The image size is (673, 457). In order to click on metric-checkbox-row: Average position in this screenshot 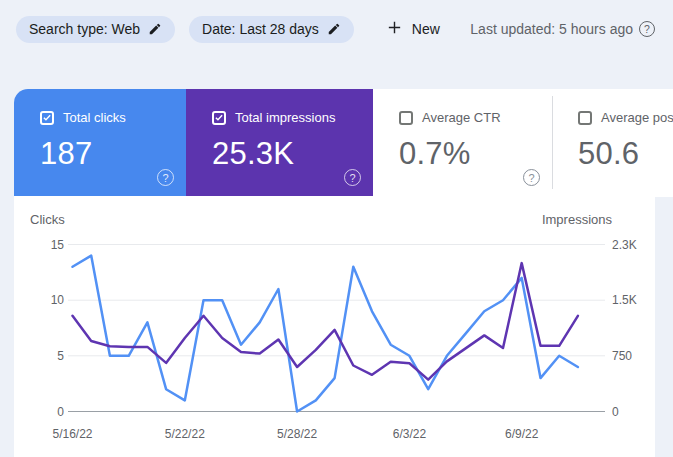, I will do `click(626, 118)`.